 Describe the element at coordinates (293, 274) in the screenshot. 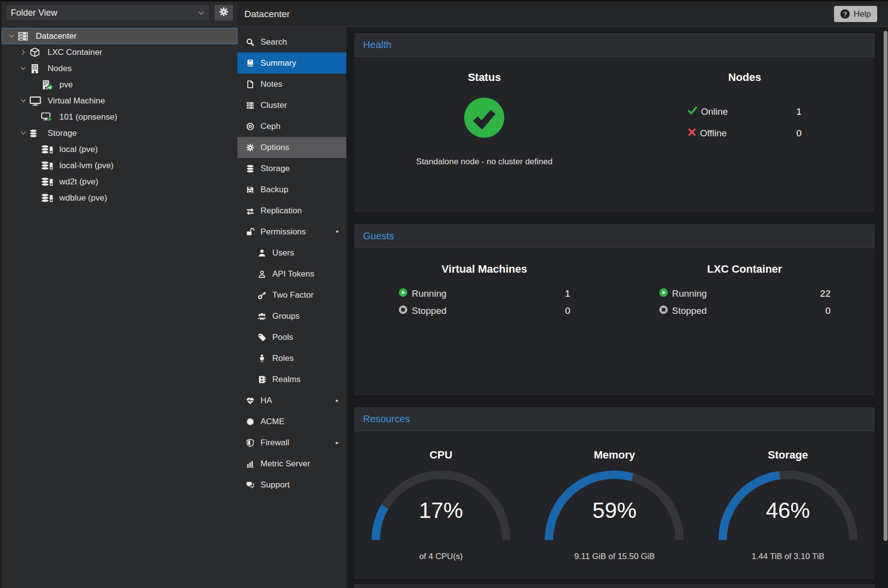

I see `menu-item-label: API Tokens` at that location.